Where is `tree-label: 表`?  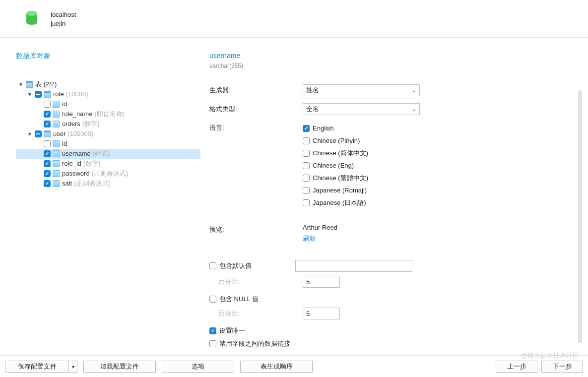 tree-label: 表 is located at coordinates (39, 84).